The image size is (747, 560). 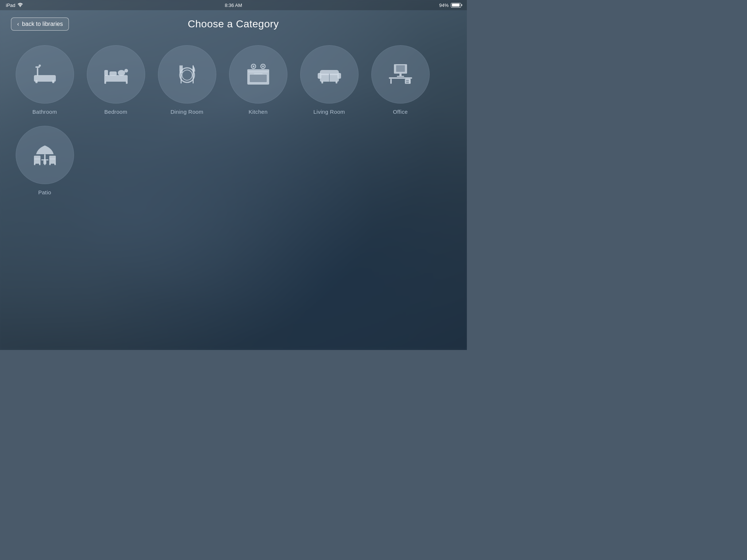 What do you see at coordinates (40, 24) in the screenshot?
I see `back-to-libraries-button: ‹ back to libraries` at bounding box center [40, 24].